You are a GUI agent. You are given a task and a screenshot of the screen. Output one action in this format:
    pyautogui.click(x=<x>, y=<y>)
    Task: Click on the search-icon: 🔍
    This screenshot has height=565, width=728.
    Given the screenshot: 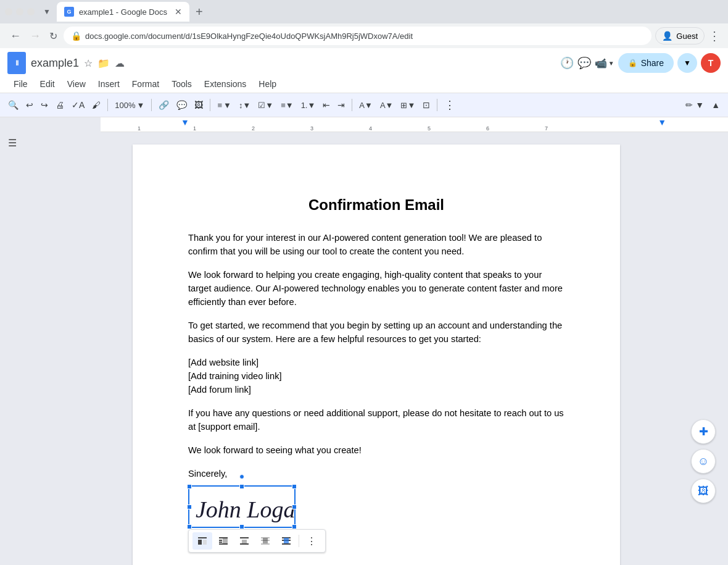 What is the action you would take?
    pyautogui.click(x=14, y=105)
    